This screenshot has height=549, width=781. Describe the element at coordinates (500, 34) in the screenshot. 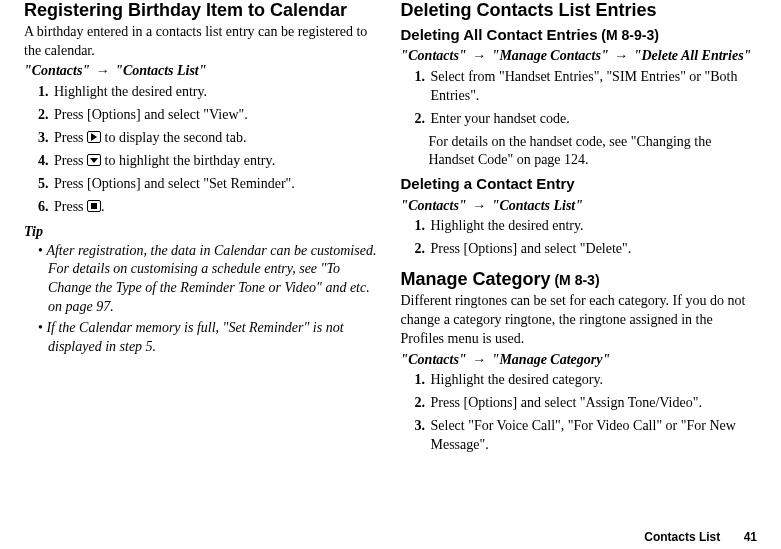

I see `heading-text: Deleting All Contact Entries` at that location.